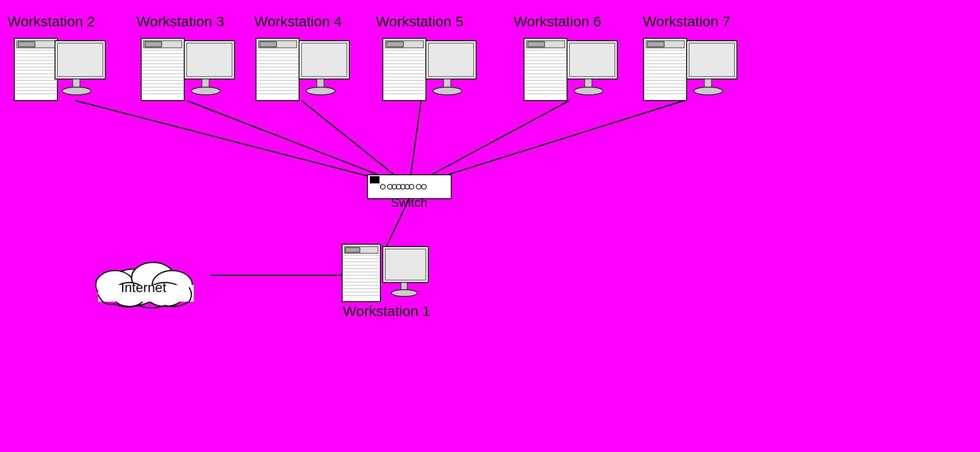  Describe the element at coordinates (687, 21) in the screenshot. I see `ws7-label: Workstation 7` at that location.